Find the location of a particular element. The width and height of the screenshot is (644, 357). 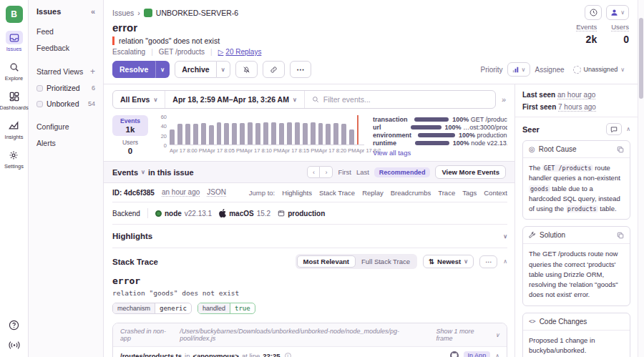

participants-button: ∨ is located at coordinates (618, 13).